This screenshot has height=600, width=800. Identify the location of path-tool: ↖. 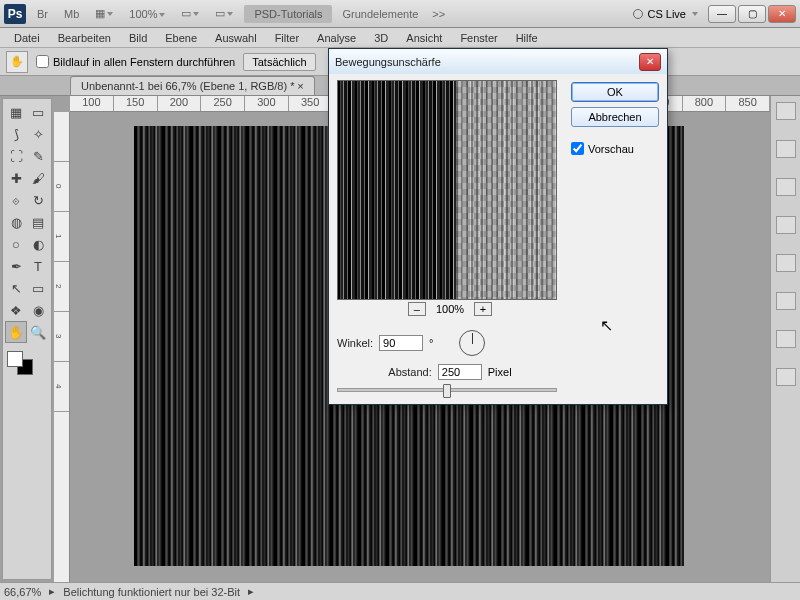
(16, 288).